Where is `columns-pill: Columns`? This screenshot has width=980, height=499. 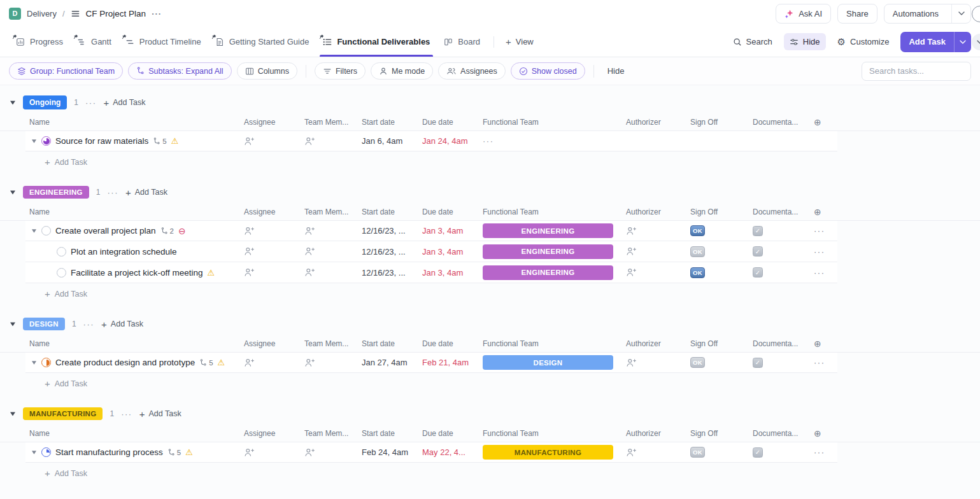 columns-pill: Columns is located at coordinates (267, 71).